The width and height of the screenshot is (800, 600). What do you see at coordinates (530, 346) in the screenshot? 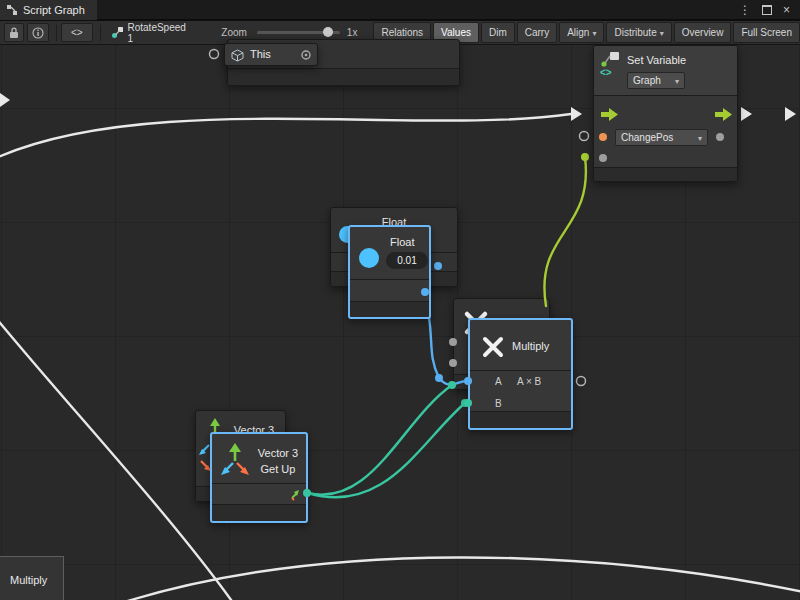
I see `multiply-title: Multiply` at bounding box center [530, 346].